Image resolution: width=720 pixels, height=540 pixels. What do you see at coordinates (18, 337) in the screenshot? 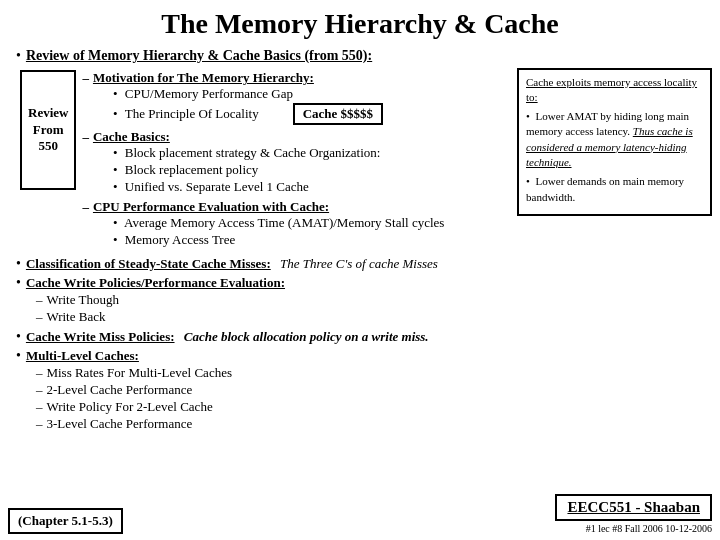
I see `bullet4-icon: •` at bounding box center [18, 337].